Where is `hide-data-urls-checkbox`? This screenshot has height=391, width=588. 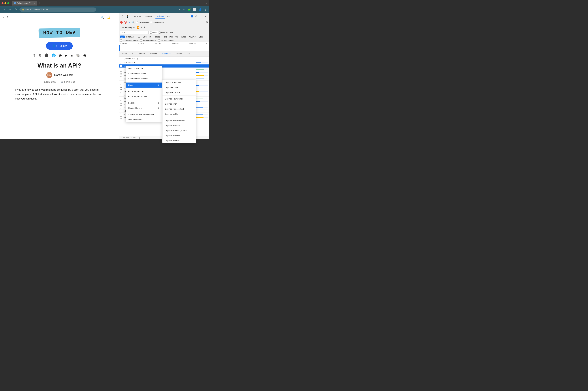
hide-data-urls-checkbox is located at coordinates (160, 32).